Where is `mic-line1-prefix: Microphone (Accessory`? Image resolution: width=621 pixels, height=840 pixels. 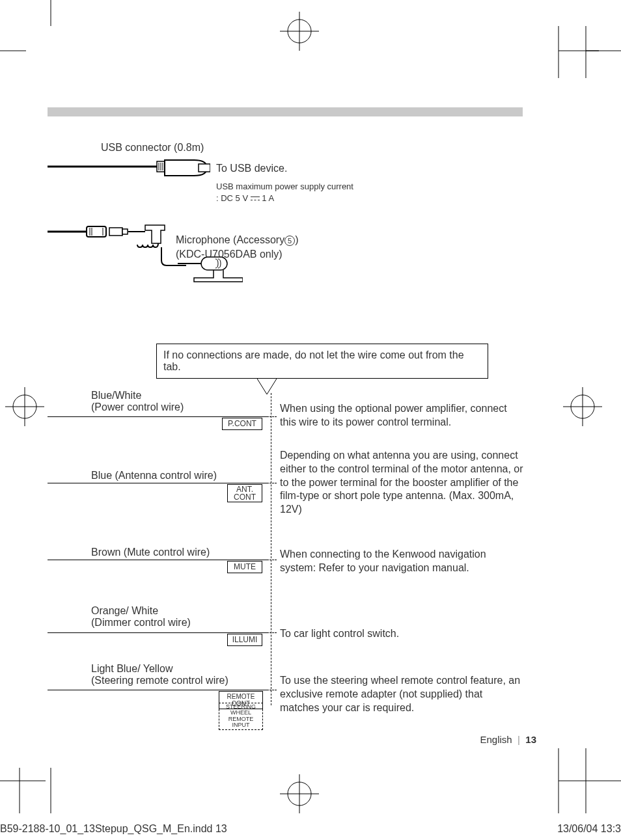 mic-line1-prefix: Microphone (Accessory is located at coordinates (230, 239).